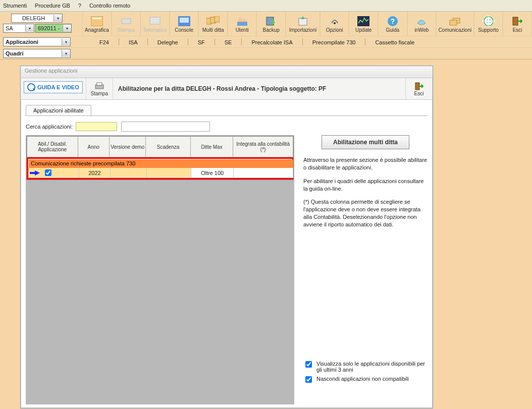  I want to click on sa-value: SA, so click(9, 28).